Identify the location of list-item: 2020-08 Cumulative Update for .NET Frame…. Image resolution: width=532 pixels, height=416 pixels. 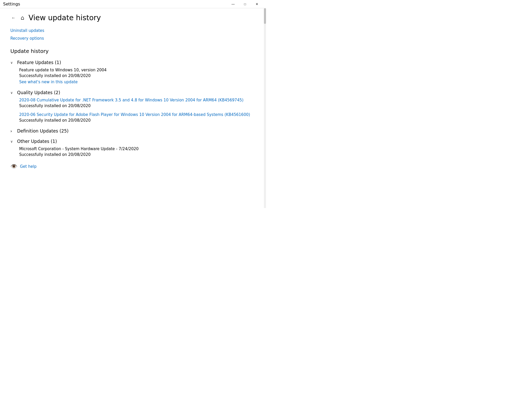
(137, 103).